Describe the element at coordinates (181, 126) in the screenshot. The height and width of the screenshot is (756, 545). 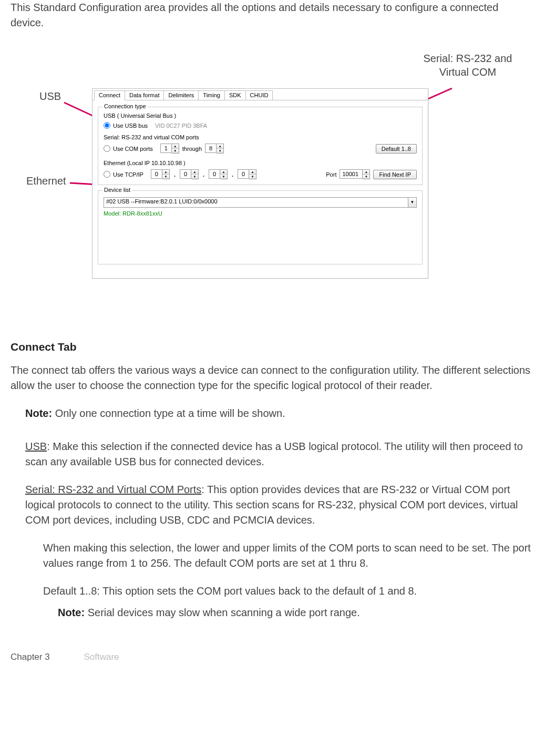
I see `usb-vidpid: VID 0C27 PID 3BFA` at that location.